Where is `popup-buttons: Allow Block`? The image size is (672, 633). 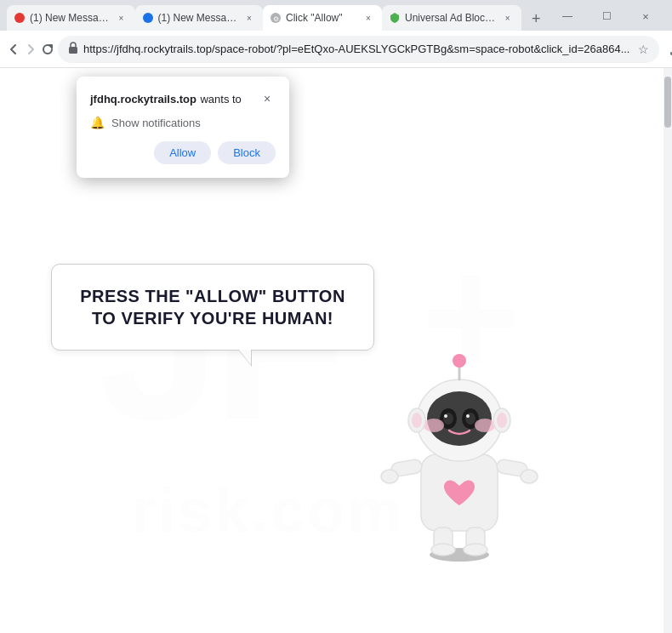
popup-buttons: Allow Block is located at coordinates (183, 153).